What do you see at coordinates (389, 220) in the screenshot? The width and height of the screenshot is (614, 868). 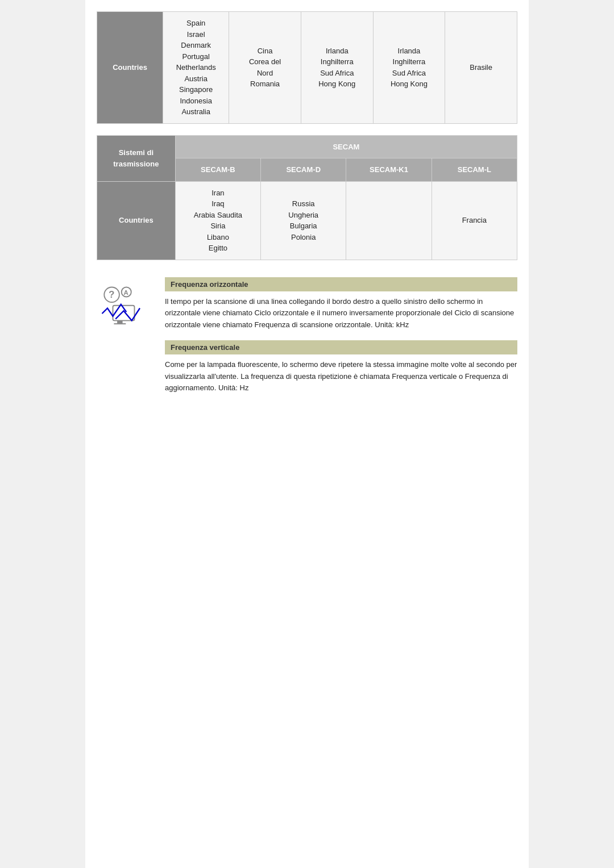 I see `secam-col3` at bounding box center [389, 220].